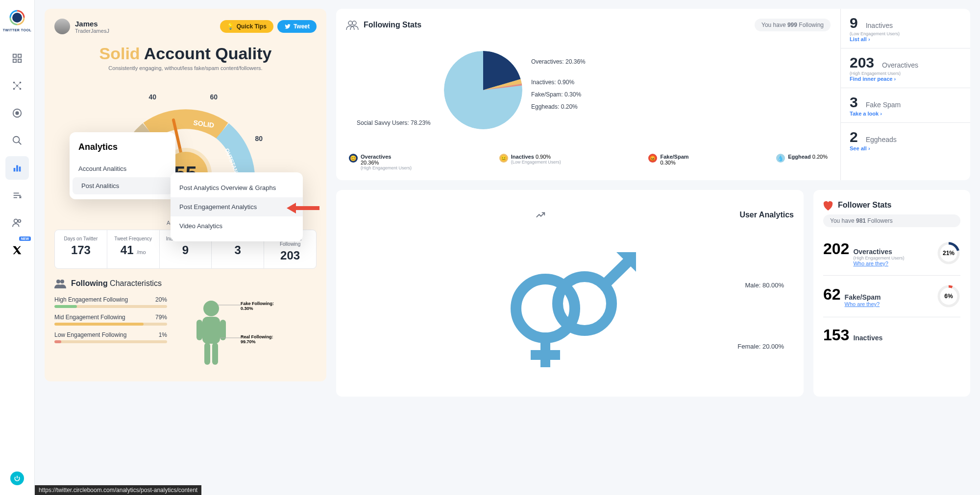  What do you see at coordinates (237, 207) in the screenshot?
I see `sub-engagement: Post Engagement Analytics` at bounding box center [237, 207].